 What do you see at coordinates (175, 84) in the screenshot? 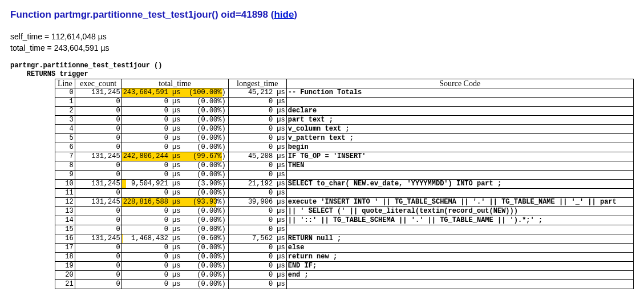
I see `col-header-total-time: total_time` at bounding box center [175, 84].